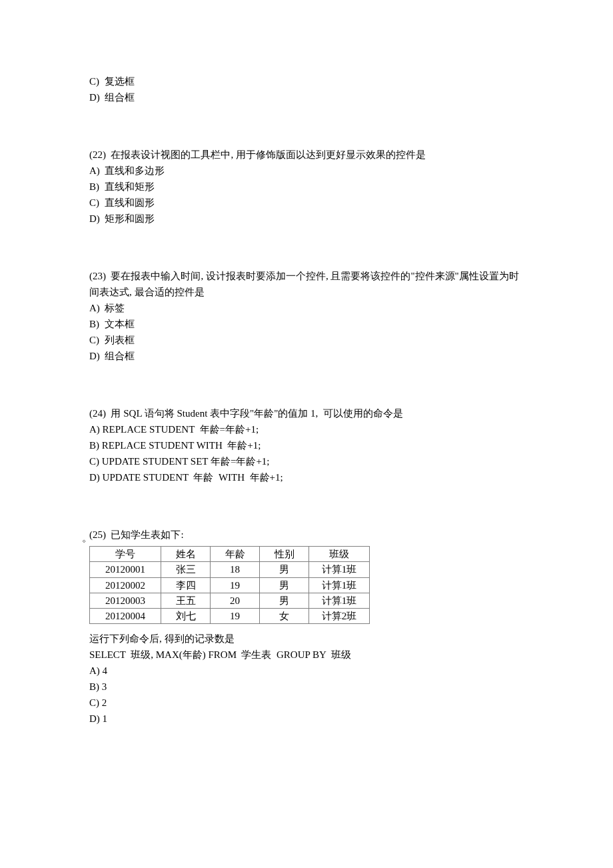 Image resolution: width=613 pixels, height=868 pixels. Describe the element at coordinates (306, 585) in the screenshot. I see `student-table-wrap: 学号 姓名 年龄 性别 班级 20120001张三18男计算1班20120002…` at that location.